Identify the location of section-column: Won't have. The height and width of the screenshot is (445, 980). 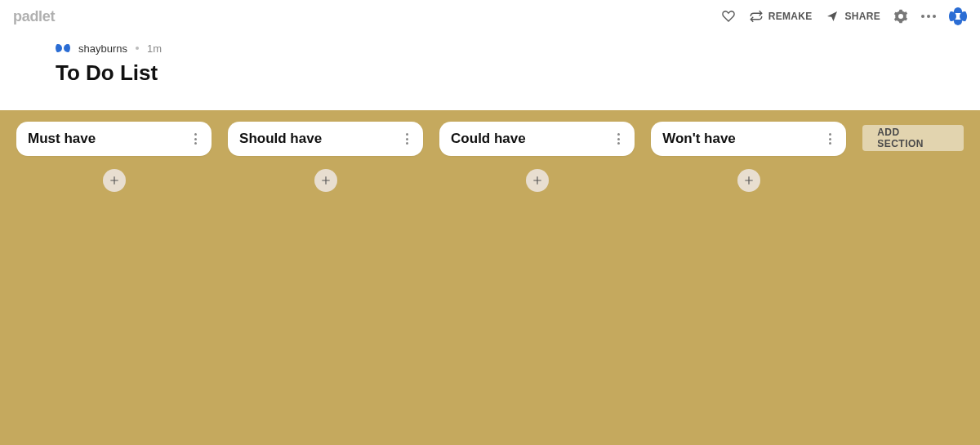
(748, 157).